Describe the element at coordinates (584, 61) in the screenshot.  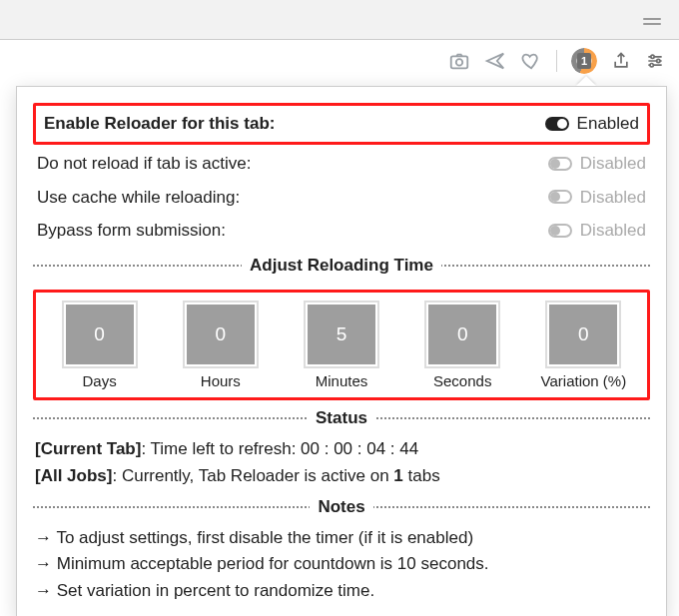
I see `notification-count: 1` at that location.